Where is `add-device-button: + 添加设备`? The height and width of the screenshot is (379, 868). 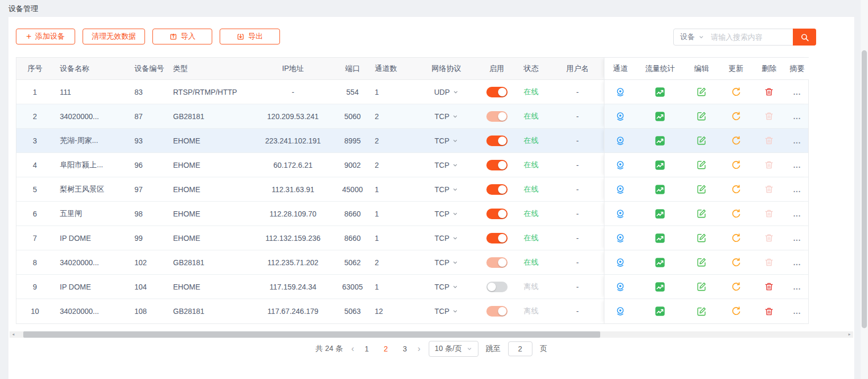
add-device-button: + 添加设备 is located at coordinates (46, 37).